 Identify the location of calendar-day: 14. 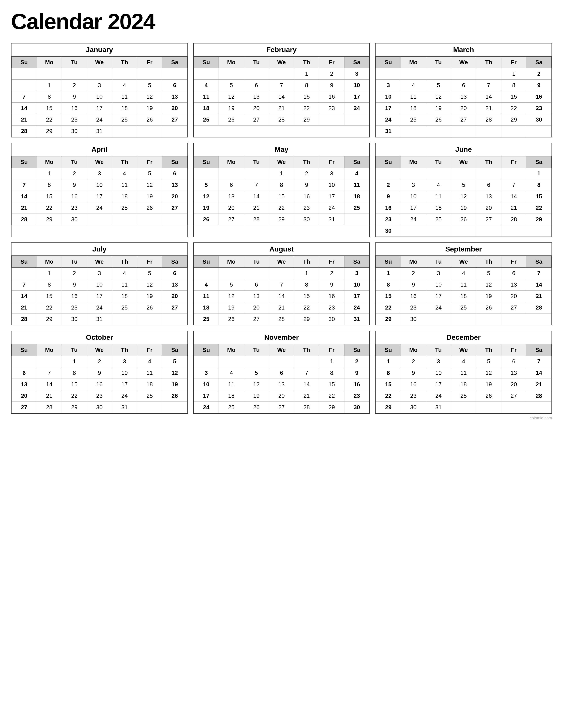
(307, 385).